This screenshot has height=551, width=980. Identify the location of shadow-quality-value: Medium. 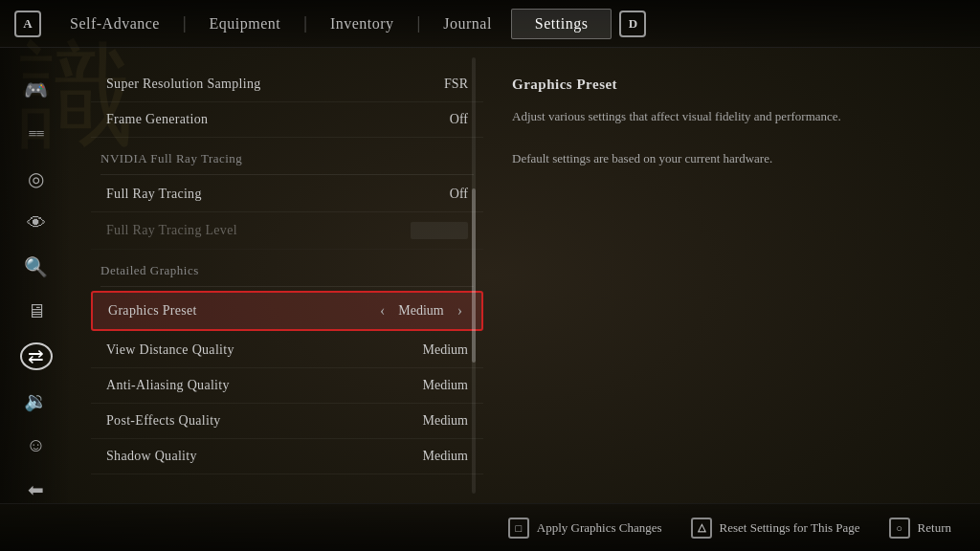
(446, 456).